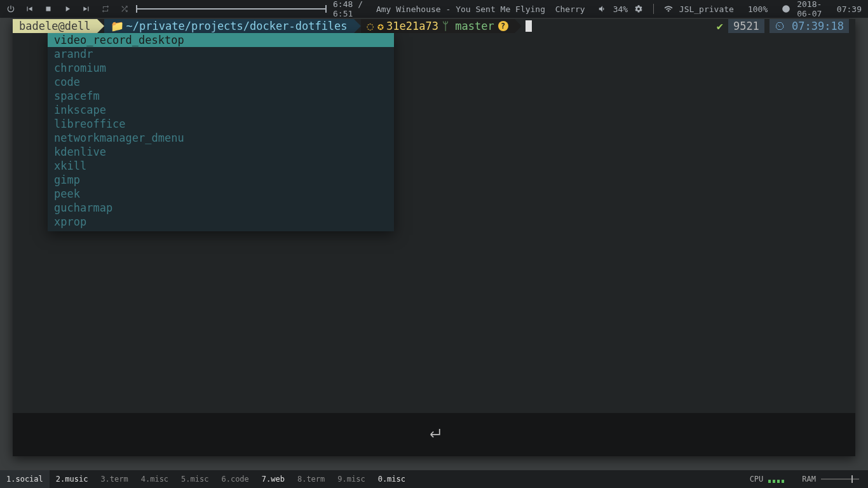 The image size is (868, 488). I want to click on launcher-item: spacefm, so click(221, 96).